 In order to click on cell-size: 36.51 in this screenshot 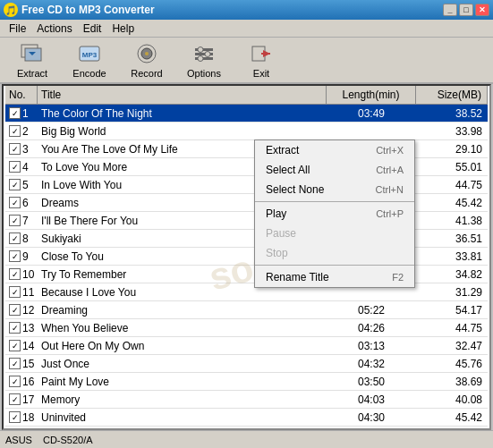, I will do `click(452, 239)`.